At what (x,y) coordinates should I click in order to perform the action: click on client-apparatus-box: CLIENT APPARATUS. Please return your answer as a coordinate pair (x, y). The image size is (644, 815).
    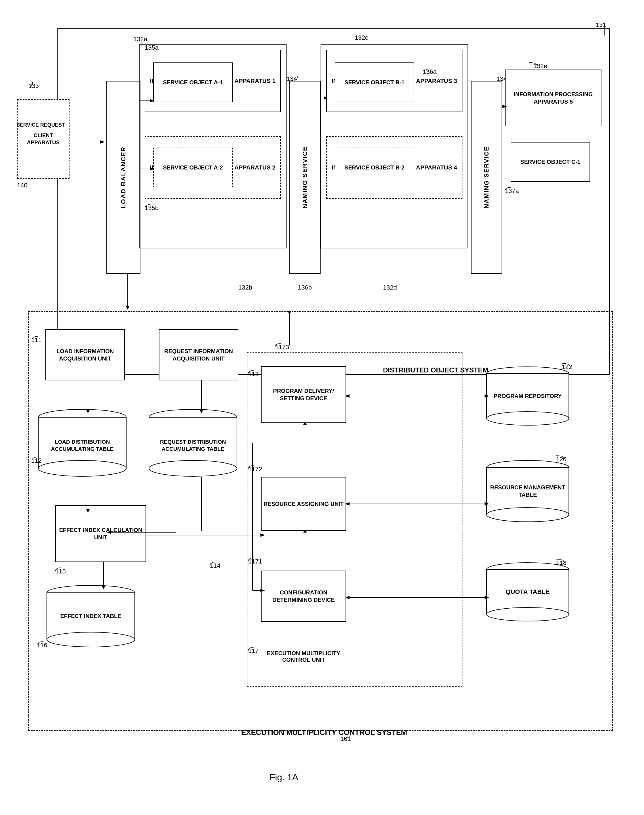
    Looking at the image, I should click on (43, 139).